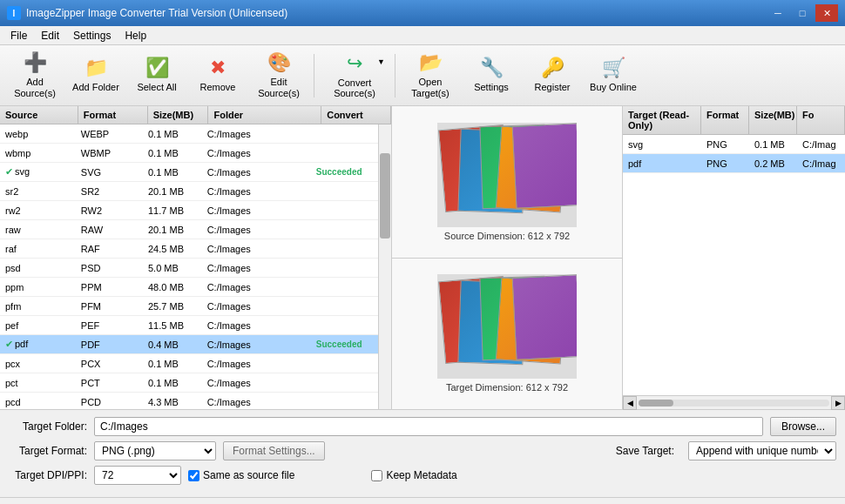  I want to click on source-table-row: pcd PCD 4.3 MB C:/Images, so click(189, 400).